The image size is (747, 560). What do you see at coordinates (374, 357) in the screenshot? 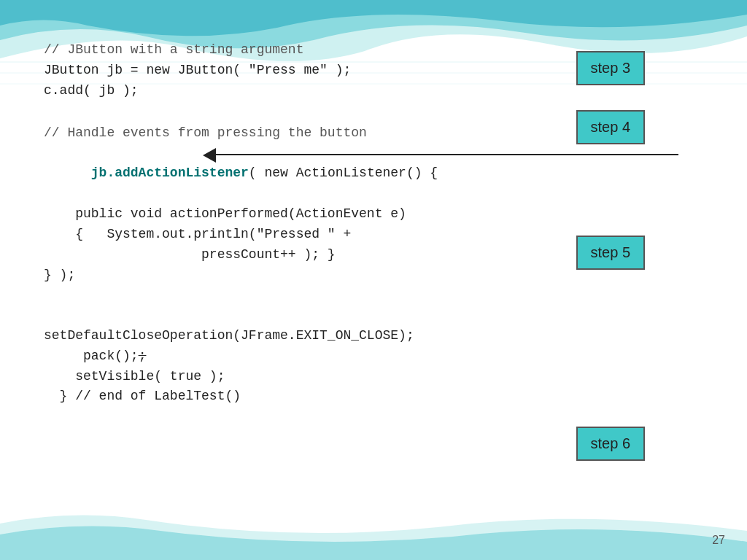
I see `code-line-11: pack();;` at bounding box center [374, 357].